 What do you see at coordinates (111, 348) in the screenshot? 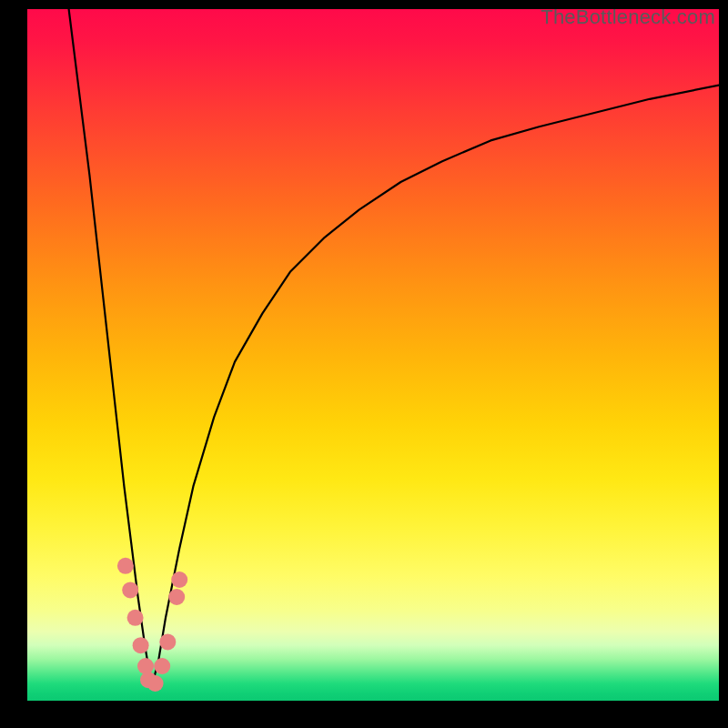
I see `curve-left-branch` at bounding box center [111, 348].